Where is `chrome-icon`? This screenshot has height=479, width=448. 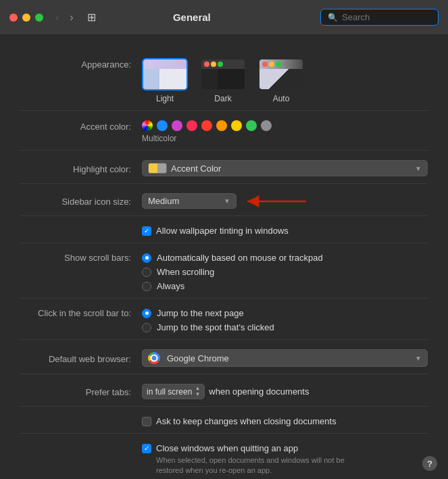
chrome-icon is located at coordinates (154, 358).